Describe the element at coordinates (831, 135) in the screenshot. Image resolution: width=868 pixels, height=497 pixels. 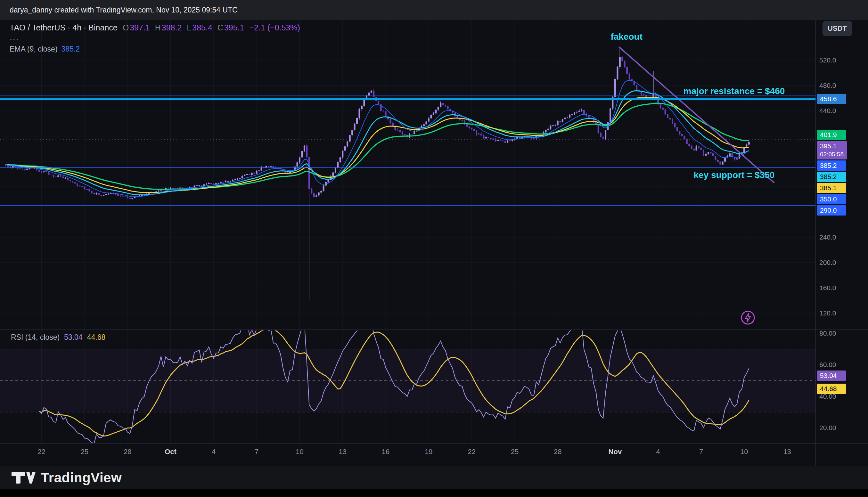
I see `price-badge: 401.9` at that location.